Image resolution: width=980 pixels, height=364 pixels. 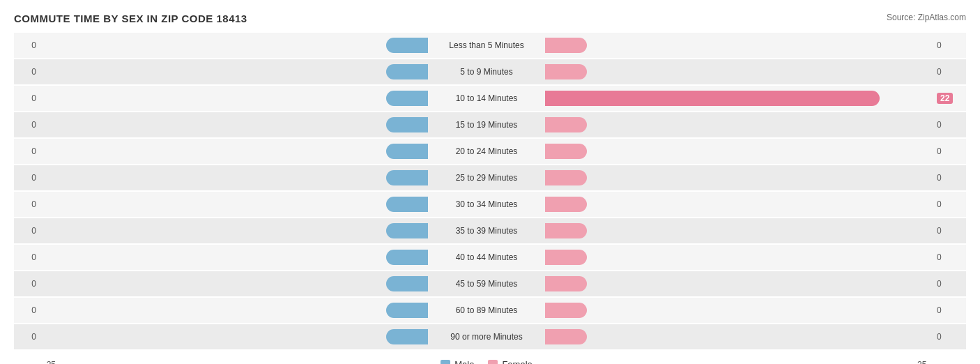 I want to click on center-section: 30 to 34 Minutes, so click(x=487, y=204).